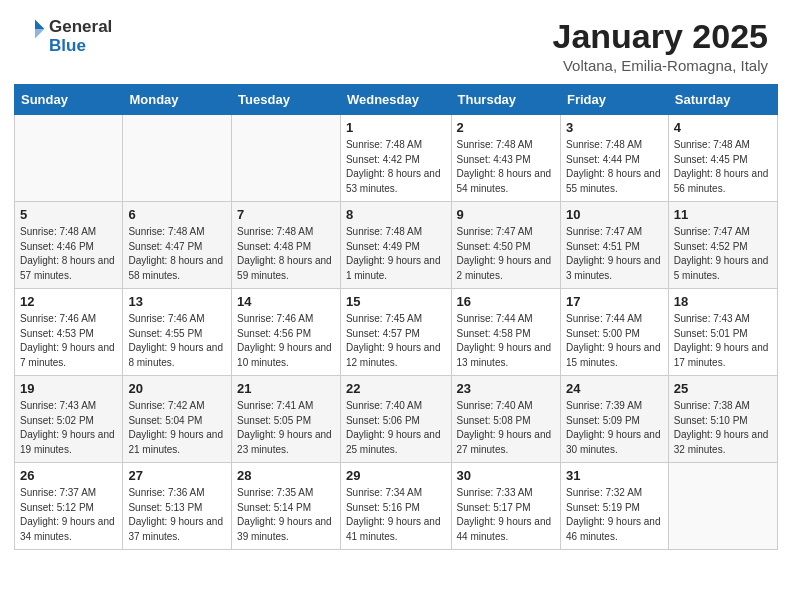 The width and height of the screenshot is (792, 612). What do you see at coordinates (396, 506) in the screenshot?
I see `calendar-cell: 29Sunrise: 7:34 AMSunset: 5:16 PMDayligh…` at bounding box center [396, 506].